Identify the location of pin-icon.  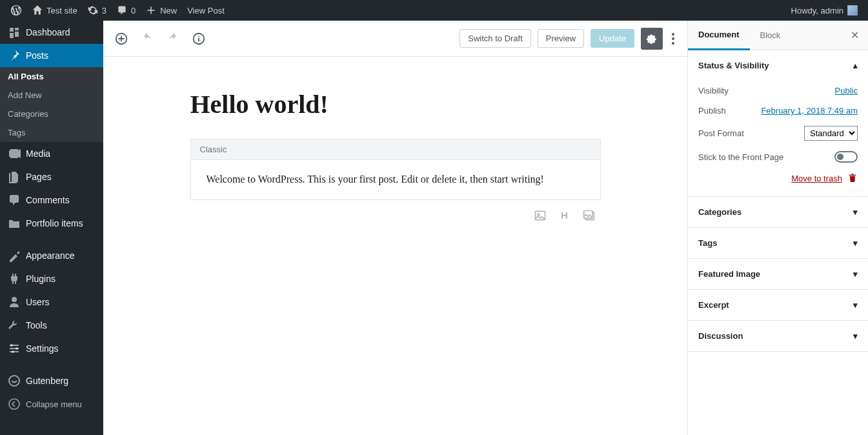
(14, 56).